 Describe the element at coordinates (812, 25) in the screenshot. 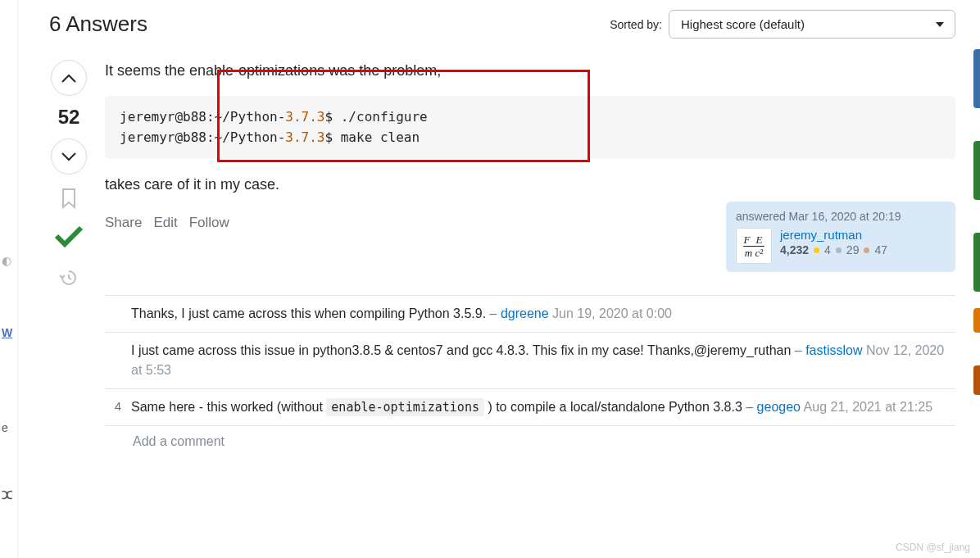

I see `sort-select: Highest score (default)` at that location.